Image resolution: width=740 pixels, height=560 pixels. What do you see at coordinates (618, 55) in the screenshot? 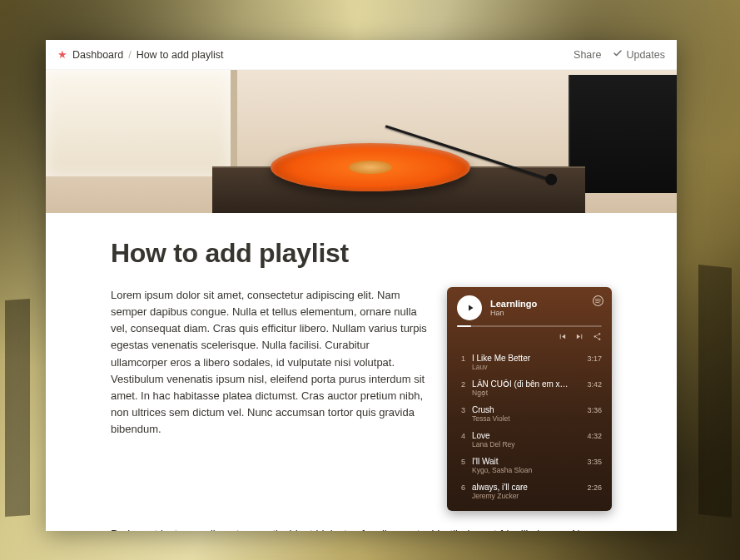
I see `check-icon` at bounding box center [618, 55].